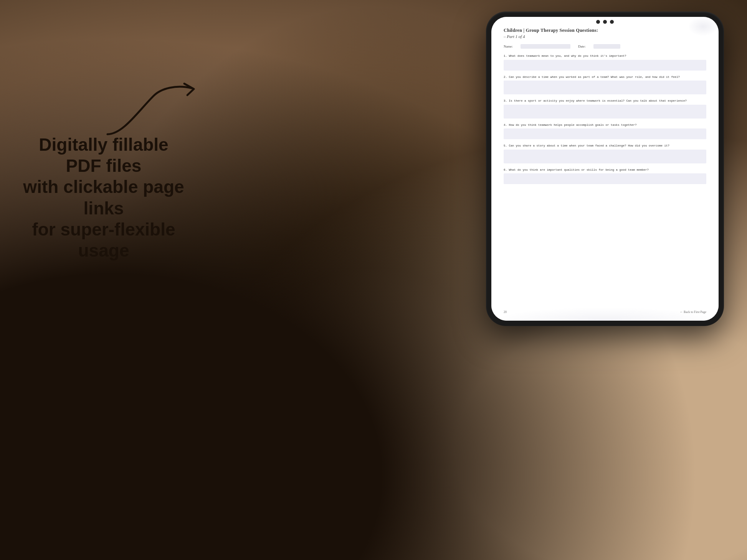 The height and width of the screenshot is (560, 747). What do you see at coordinates (605, 77) in the screenshot?
I see `question-2-text: 2. Can you describe a time when you work…` at bounding box center [605, 77].